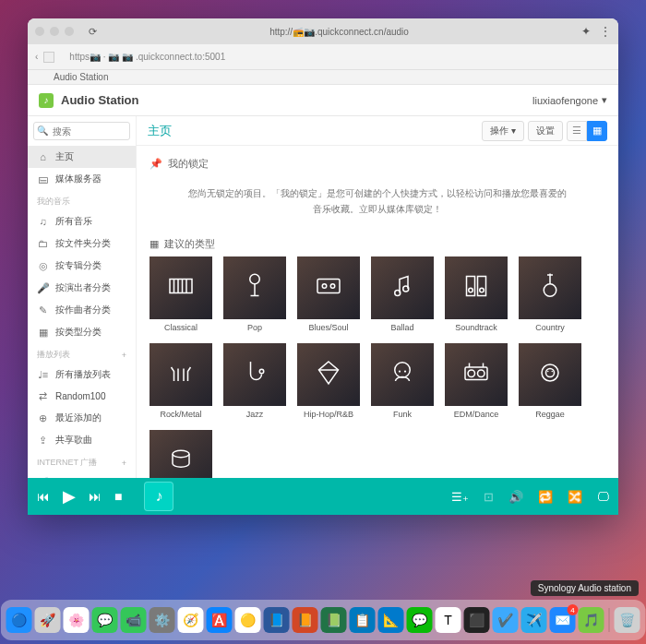  What do you see at coordinates (609, 620) in the screenshot?
I see `dock-separator` at bounding box center [609, 620].